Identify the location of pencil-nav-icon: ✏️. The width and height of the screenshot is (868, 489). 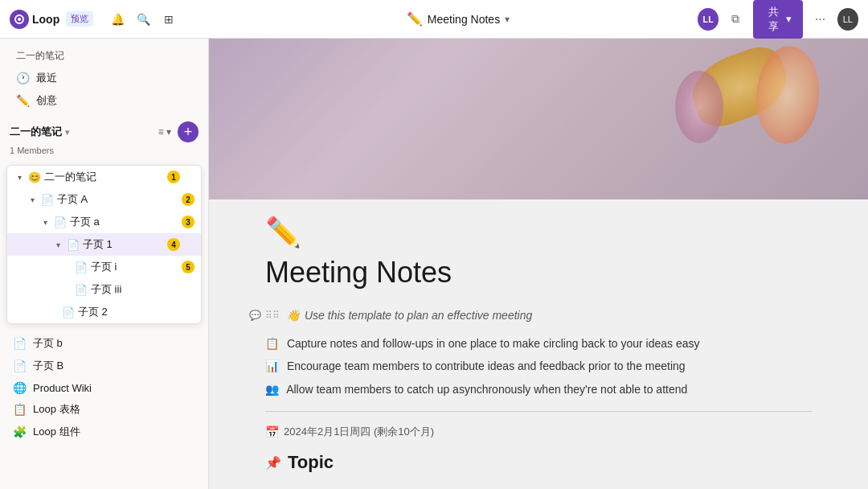
(23, 101).